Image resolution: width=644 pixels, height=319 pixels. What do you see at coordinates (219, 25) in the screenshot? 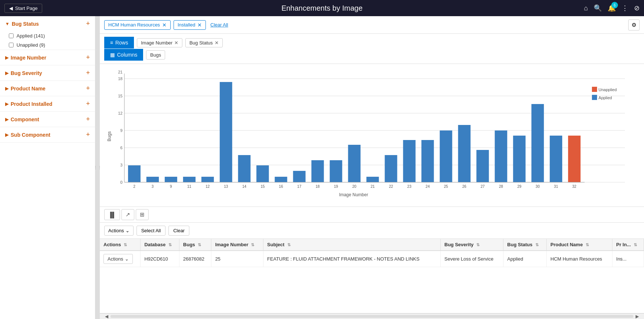
I see `clear-all-button: Clear All` at bounding box center [219, 25].